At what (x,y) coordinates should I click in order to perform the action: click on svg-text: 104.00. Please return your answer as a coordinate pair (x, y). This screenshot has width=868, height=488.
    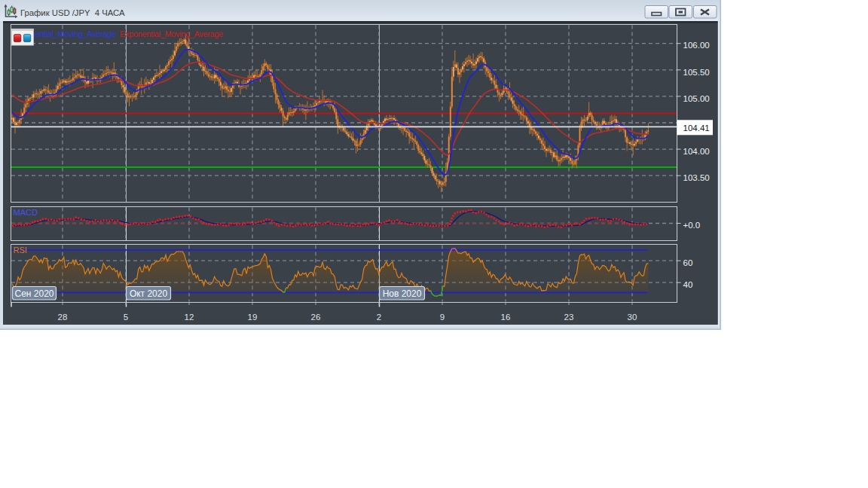
    Looking at the image, I should click on (696, 151).